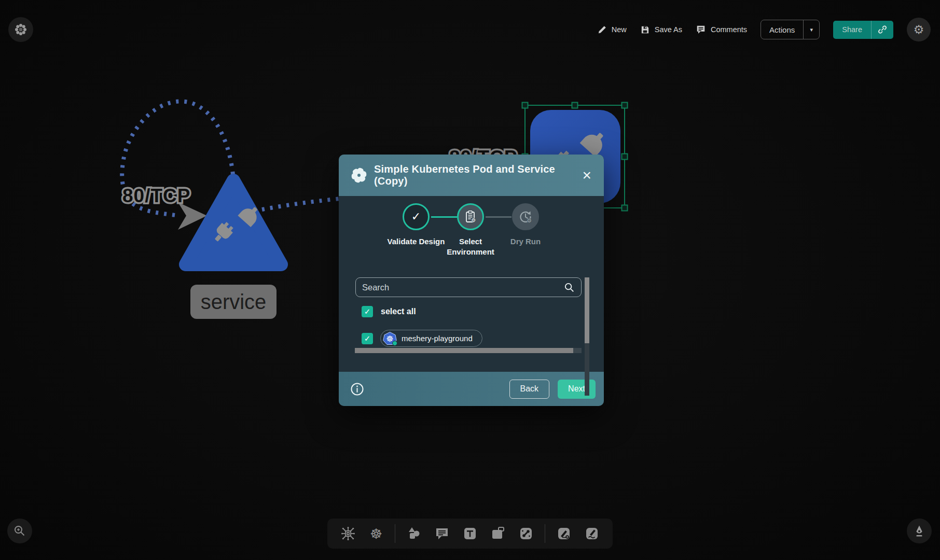 The image size is (940, 560). I want to click on bottom-dock: ☸, so click(470, 534).